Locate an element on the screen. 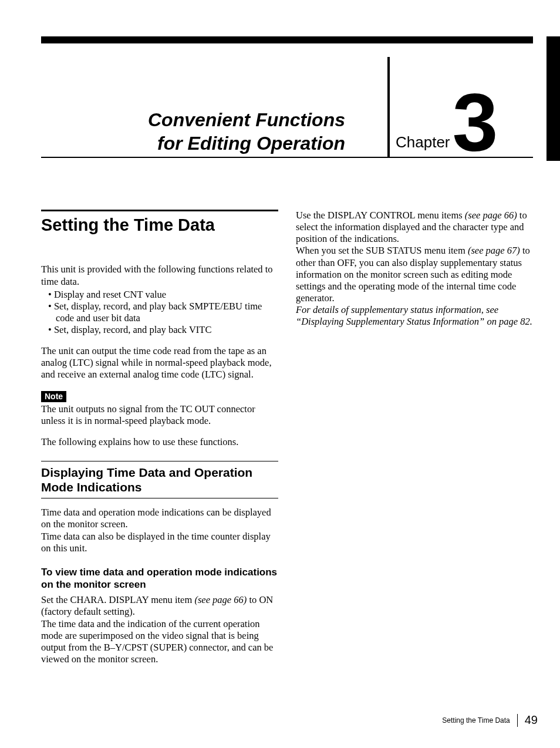 The height and width of the screenshot is (748, 560). paragraph: When you set the SUB STATUS menu item (s… is located at coordinates (414, 275).